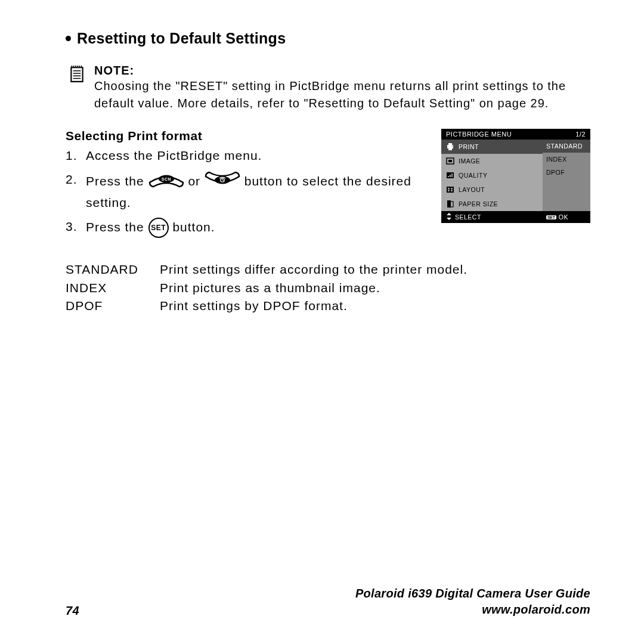  I want to click on bullet-icon, so click(68, 38).